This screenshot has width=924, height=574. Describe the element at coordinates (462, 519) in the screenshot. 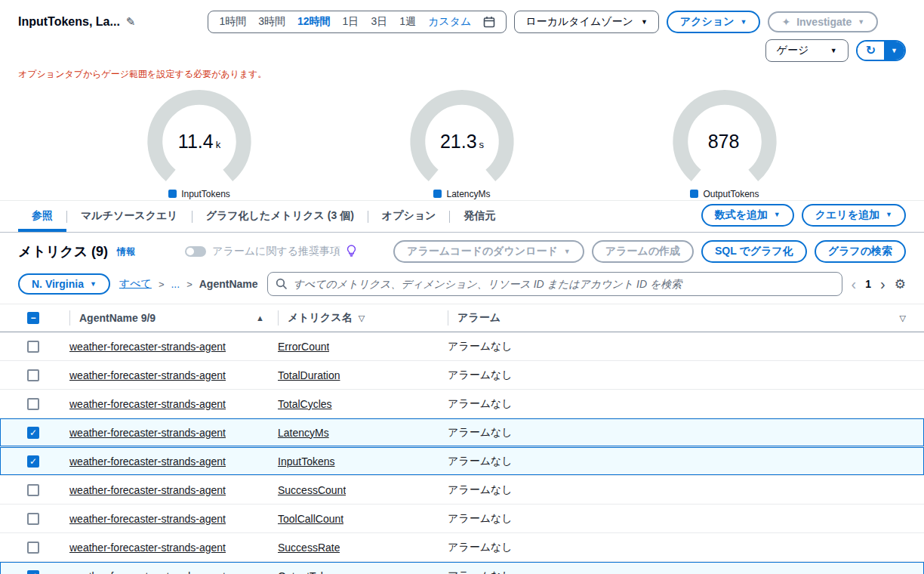

I see `table-row: weather-forecaster-strands-agent ToolCal…` at that location.